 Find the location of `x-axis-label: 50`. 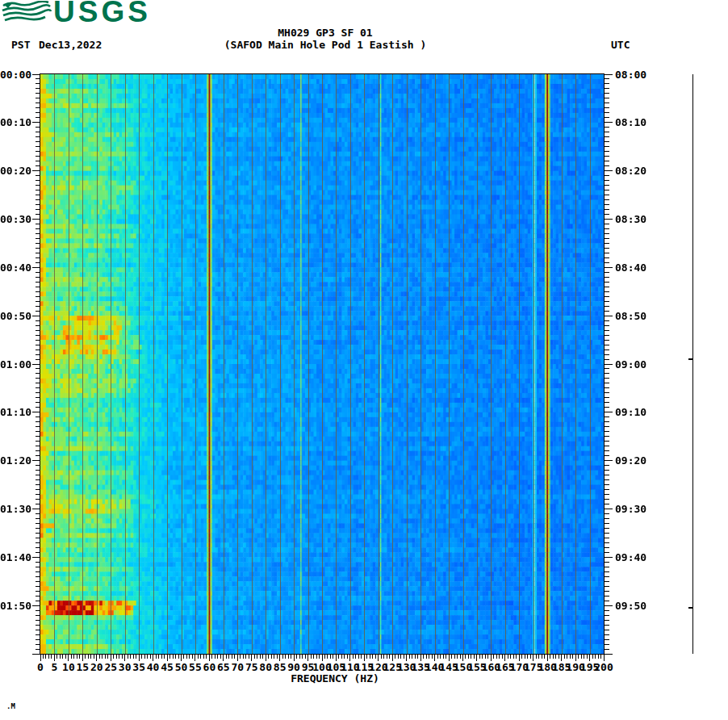

x-axis-label: 50 is located at coordinates (182, 667).